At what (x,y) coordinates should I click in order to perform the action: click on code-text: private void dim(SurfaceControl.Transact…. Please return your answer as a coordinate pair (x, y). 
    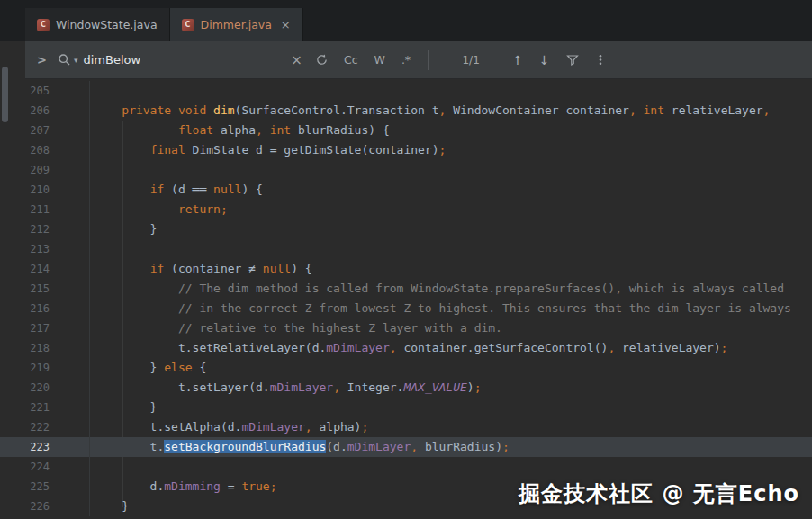
    Looking at the image, I should click on (430, 111).